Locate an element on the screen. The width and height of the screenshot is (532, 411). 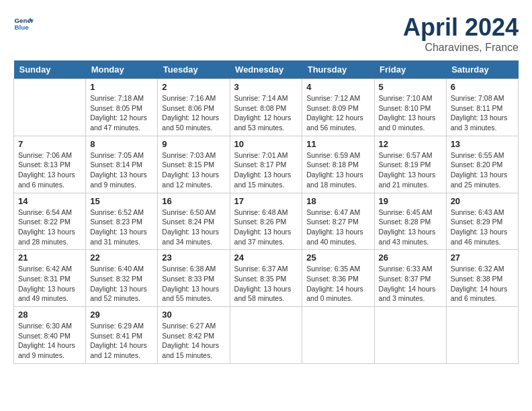
weekday-header: Friday is located at coordinates (410, 70).